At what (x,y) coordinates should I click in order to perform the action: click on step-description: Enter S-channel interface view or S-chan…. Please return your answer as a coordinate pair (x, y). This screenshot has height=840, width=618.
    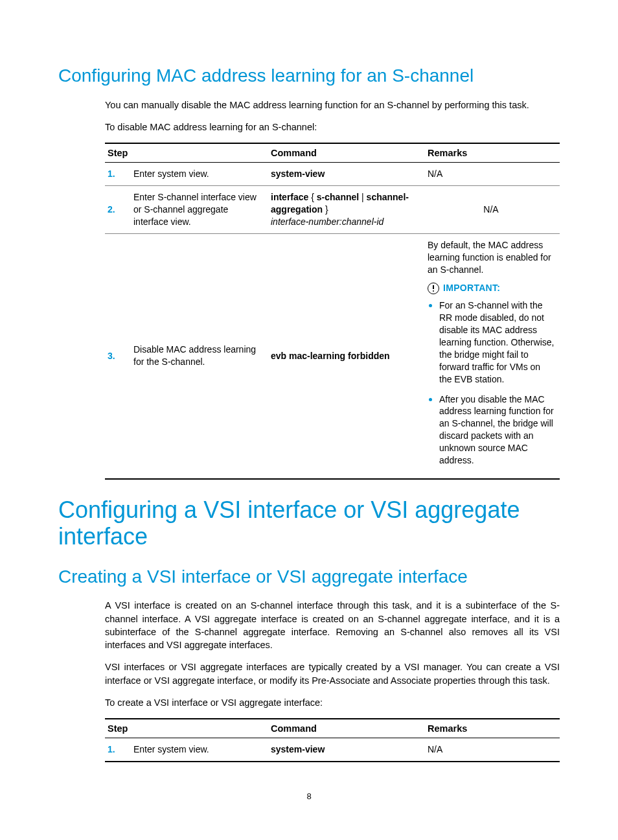
    Looking at the image, I should click on (200, 210).